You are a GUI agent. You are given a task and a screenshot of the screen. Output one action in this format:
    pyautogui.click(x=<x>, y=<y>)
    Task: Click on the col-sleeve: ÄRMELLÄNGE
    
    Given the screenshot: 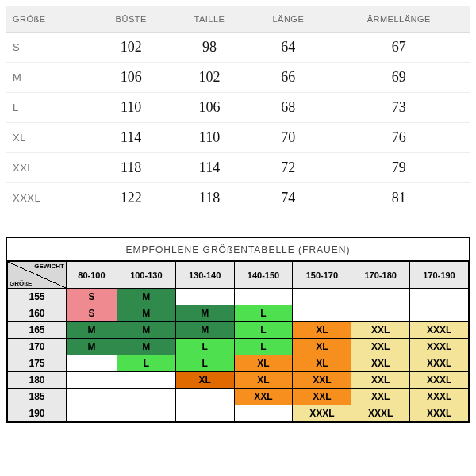 What is the action you would take?
    pyautogui.click(x=398, y=19)
    